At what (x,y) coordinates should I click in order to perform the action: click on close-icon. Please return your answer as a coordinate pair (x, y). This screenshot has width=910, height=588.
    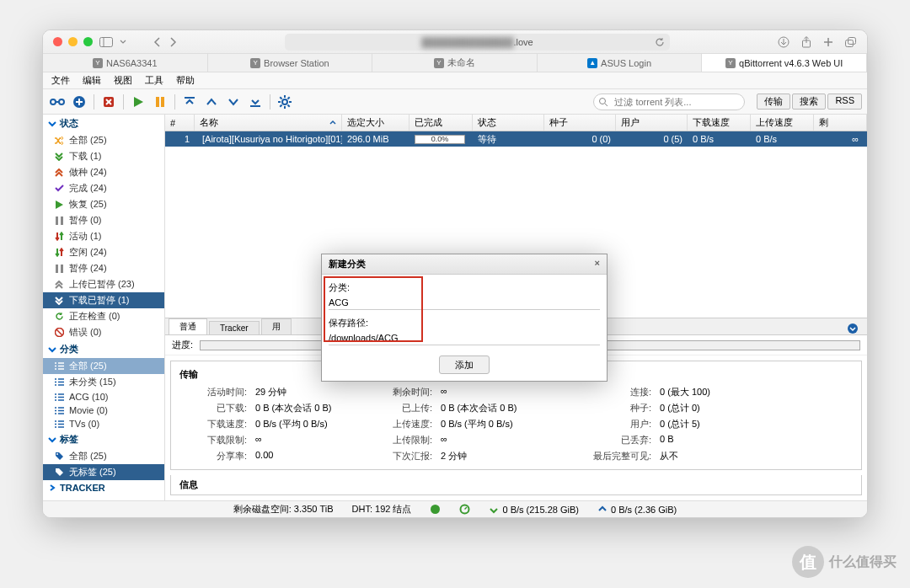
    Looking at the image, I should click on (57, 42).